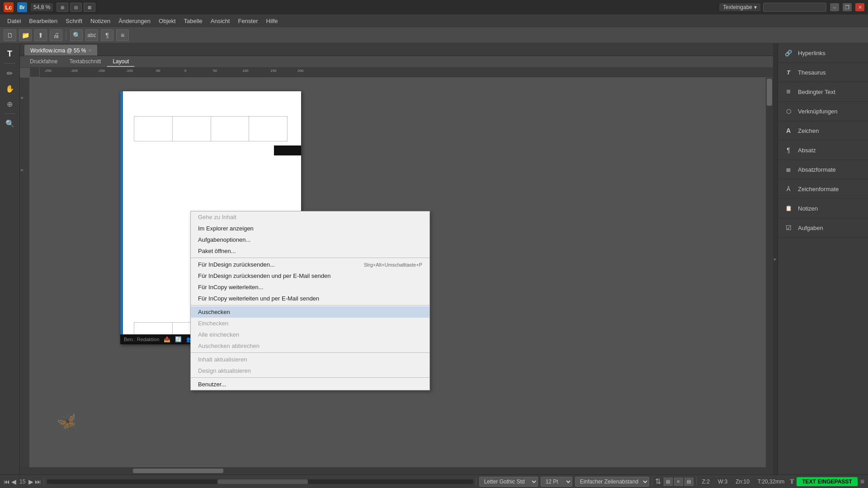  I want to click on sub-tab-textabschnitt: Textabschnitt, so click(85, 62).